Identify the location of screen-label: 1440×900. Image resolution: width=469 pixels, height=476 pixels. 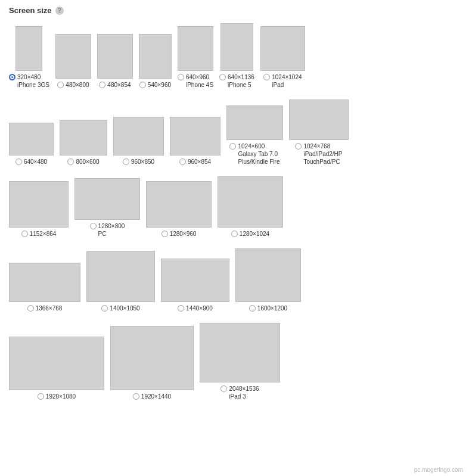
(195, 309).